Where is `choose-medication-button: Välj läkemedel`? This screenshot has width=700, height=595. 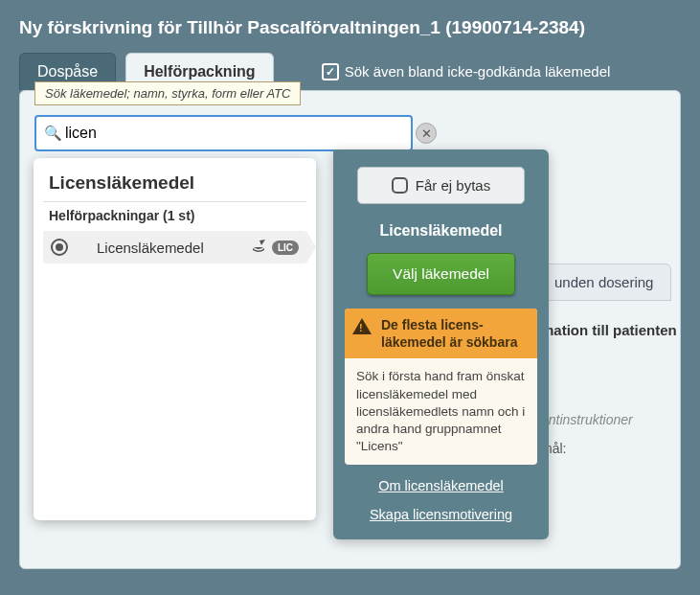
choose-medication-button: Välj läkemedel is located at coordinates (440, 274).